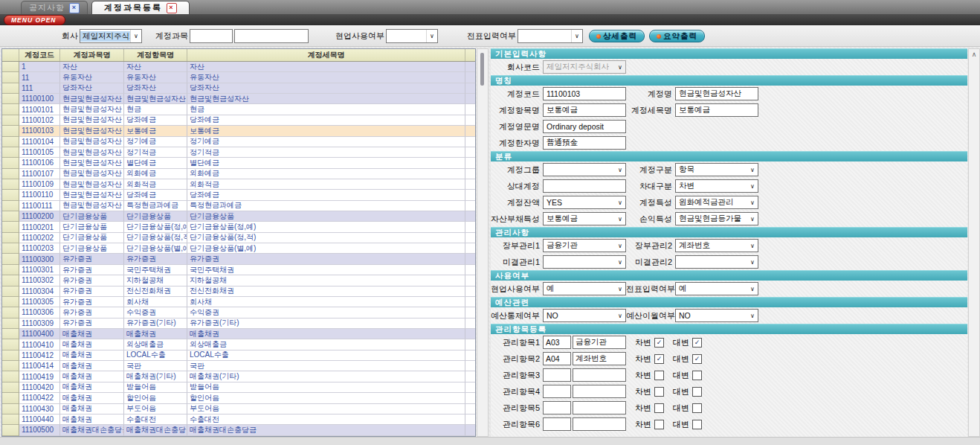 Image resolution: width=980 pixels, height=445 pixels. I want to click on table-row: 11100203단기금융상품단기금융상품(별,예)단기금융상품(별,예), so click(239, 249).